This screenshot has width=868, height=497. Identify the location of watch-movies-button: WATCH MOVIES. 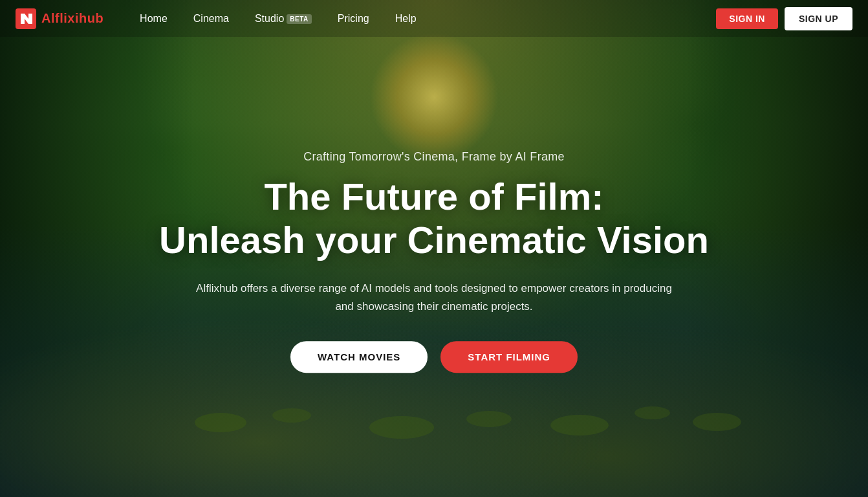
(359, 357).